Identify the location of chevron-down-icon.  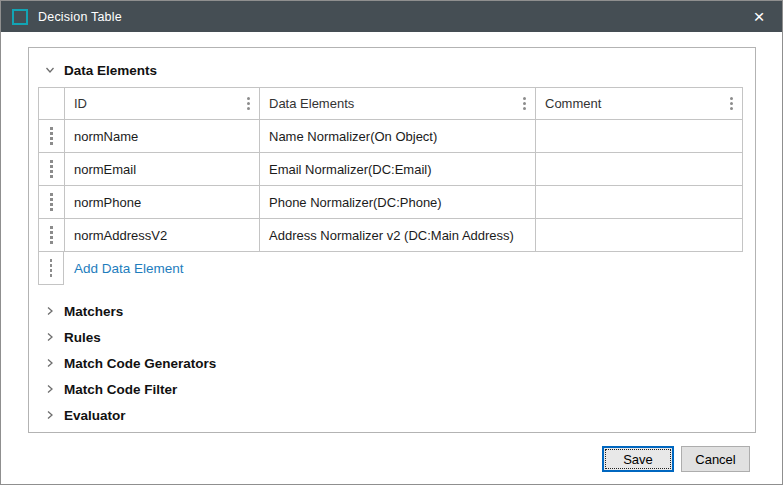
(50, 70).